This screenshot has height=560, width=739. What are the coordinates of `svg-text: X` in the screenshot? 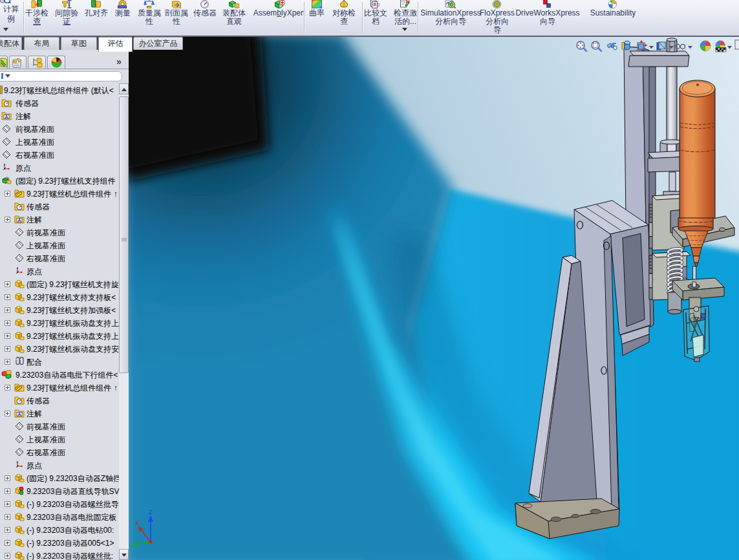 It's located at (137, 523).